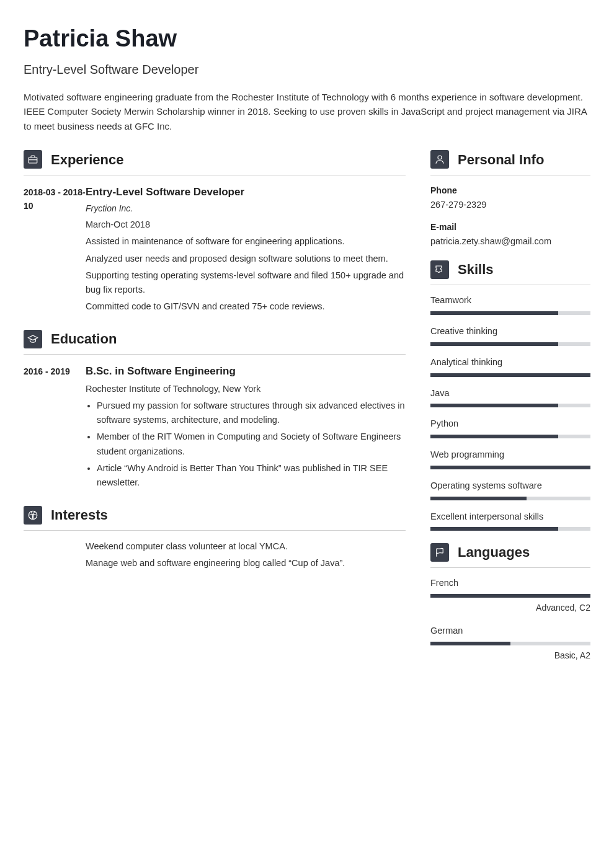 The height and width of the screenshot is (868, 614). What do you see at coordinates (510, 242) in the screenshot?
I see `email-value: patricia.zety.shaw@gmail.com` at bounding box center [510, 242].